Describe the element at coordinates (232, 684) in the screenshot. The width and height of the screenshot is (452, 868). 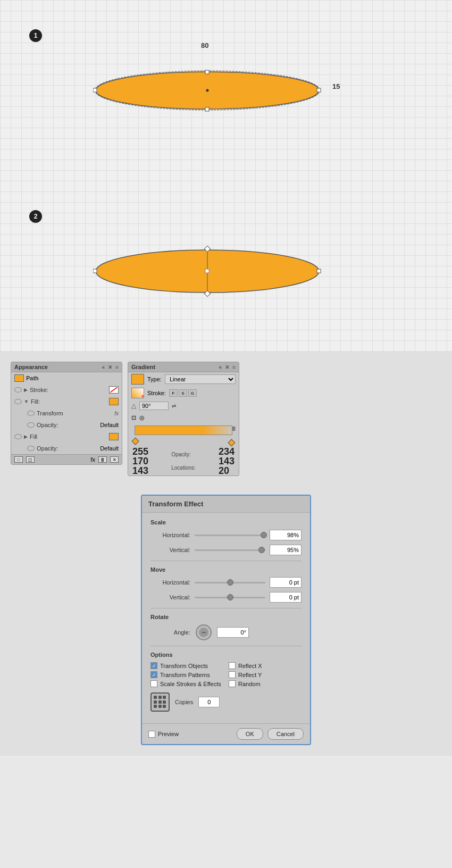
I see `random-cb` at that location.